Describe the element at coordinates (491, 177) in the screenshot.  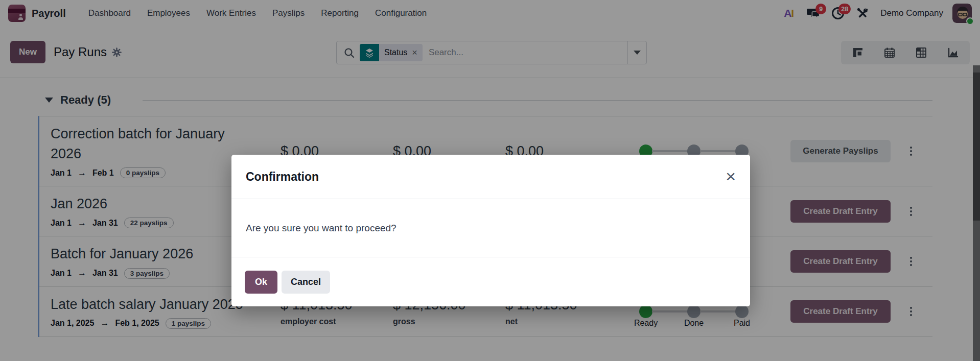
I see `modal-header: Confirmation ×` at that location.